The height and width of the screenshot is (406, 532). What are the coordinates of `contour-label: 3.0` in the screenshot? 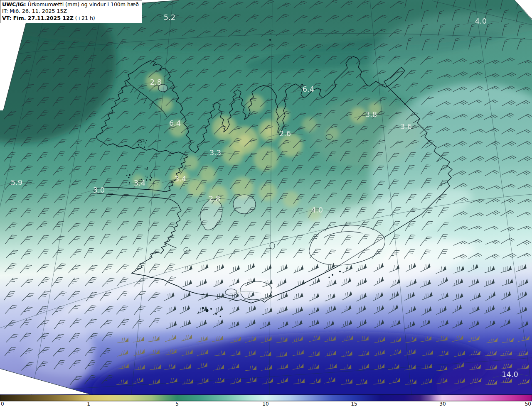 It's located at (99, 190).